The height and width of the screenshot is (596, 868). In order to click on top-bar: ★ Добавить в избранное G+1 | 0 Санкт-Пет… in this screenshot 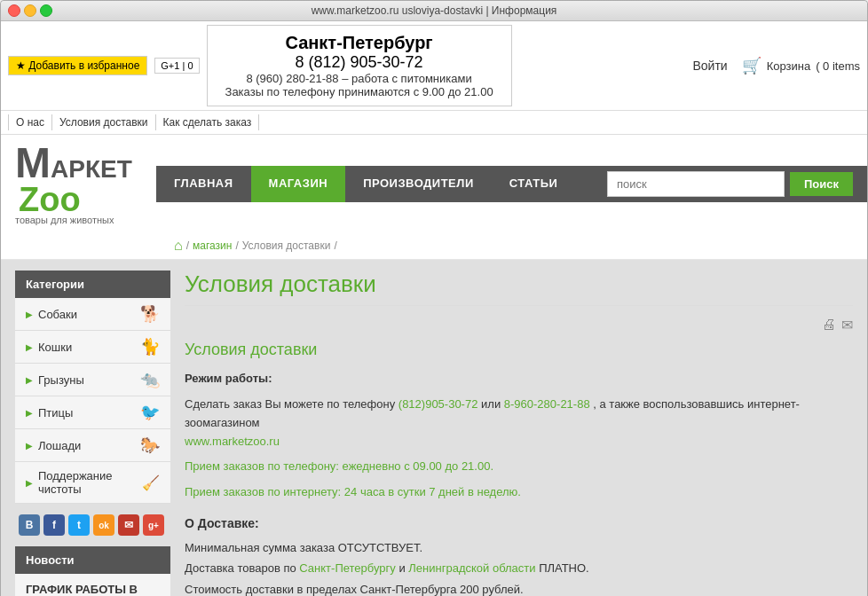, I will do `click(434, 66)`.